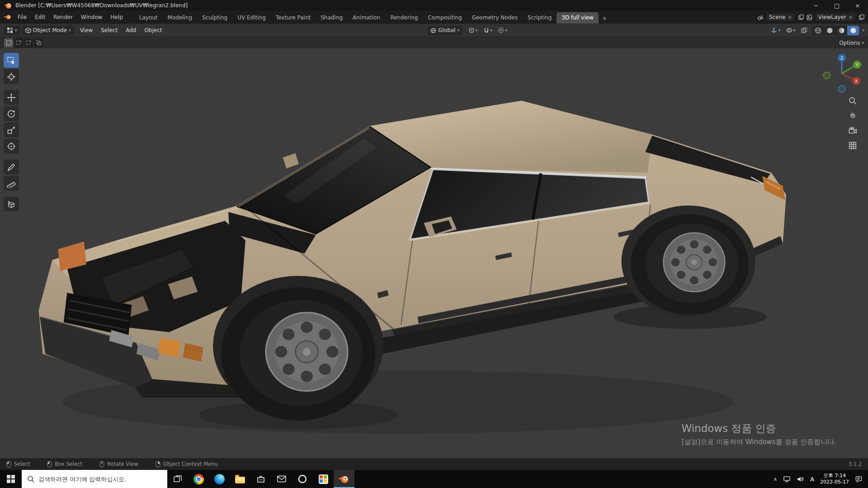  Describe the element at coordinates (835, 476) in the screenshot. I see `clock-time: 오후 7:14` at that location.